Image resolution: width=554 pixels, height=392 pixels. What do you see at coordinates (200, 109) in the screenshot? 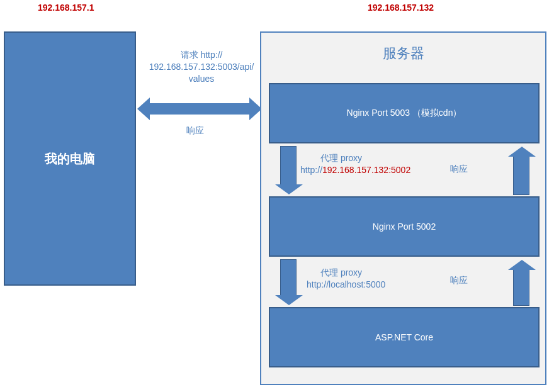
I see `client-server-arrow` at bounding box center [200, 109].